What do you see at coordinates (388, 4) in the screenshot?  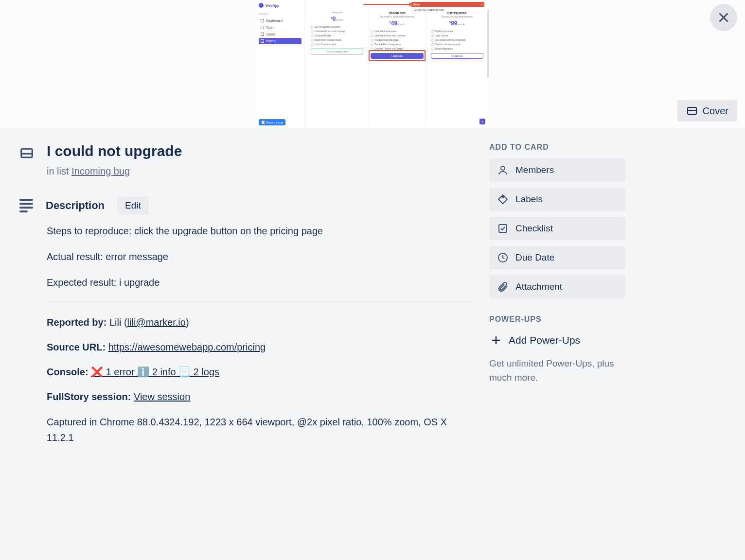 I see `arrow-icon` at bounding box center [388, 4].